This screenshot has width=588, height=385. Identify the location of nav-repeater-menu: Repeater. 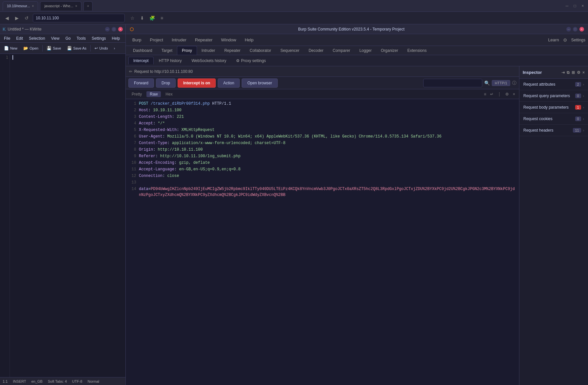
(204, 40).